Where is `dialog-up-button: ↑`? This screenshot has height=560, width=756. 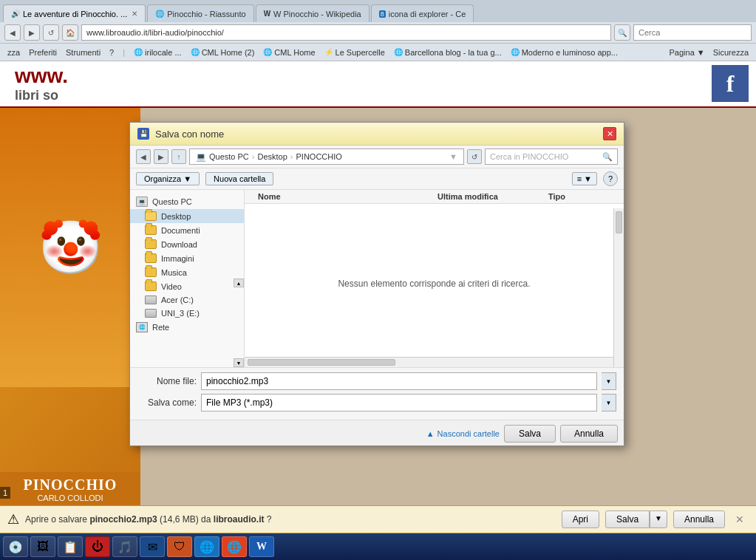 dialog-up-button: ↑ is located at coordinates (179, 157).